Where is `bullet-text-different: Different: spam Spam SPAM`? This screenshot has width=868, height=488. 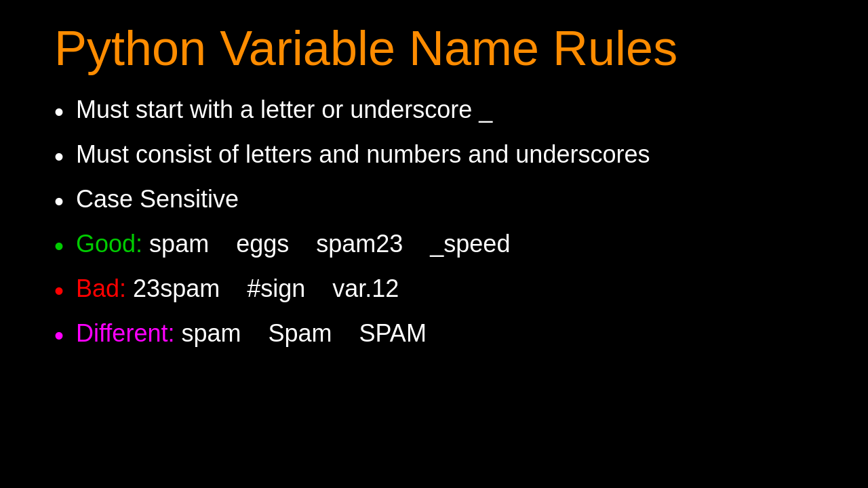 bullet-text-different: Different: spam Spam SPAM is located at coordinates (251, 333).